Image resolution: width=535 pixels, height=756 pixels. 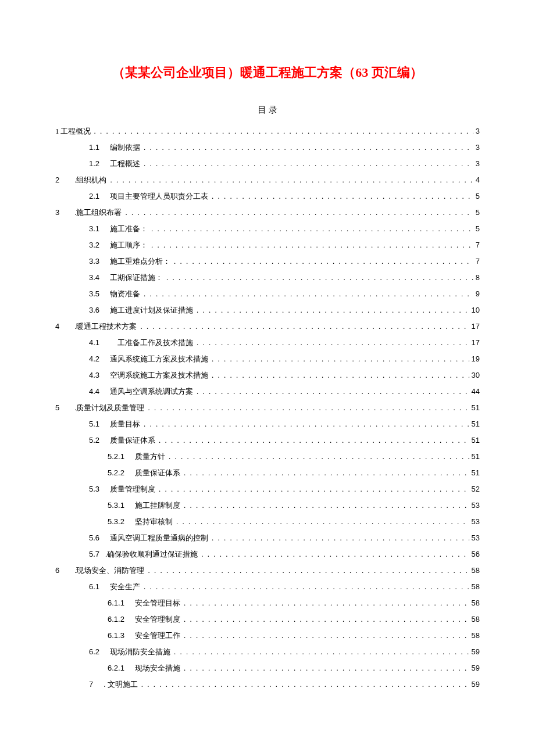 What do you see at coordinates (154, 522) in the screenshot?
I see `toc-entry-label: 坚持审核制` at bounding box center [154, 522].